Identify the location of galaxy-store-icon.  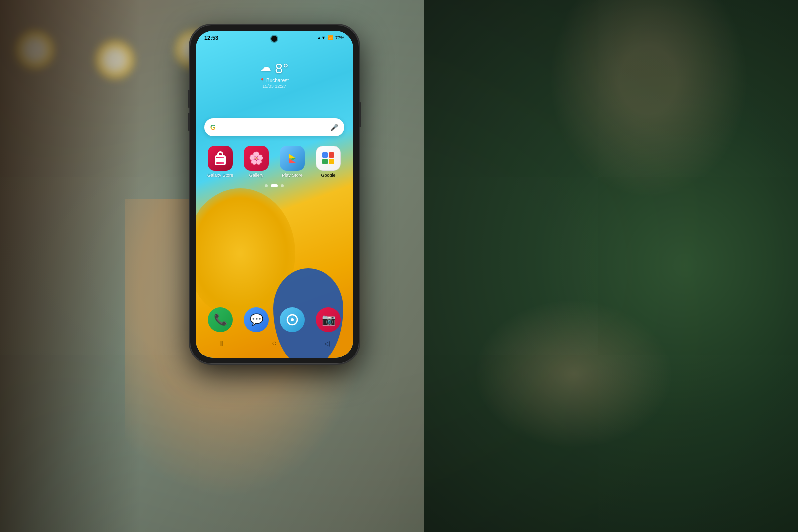
(220, 158).